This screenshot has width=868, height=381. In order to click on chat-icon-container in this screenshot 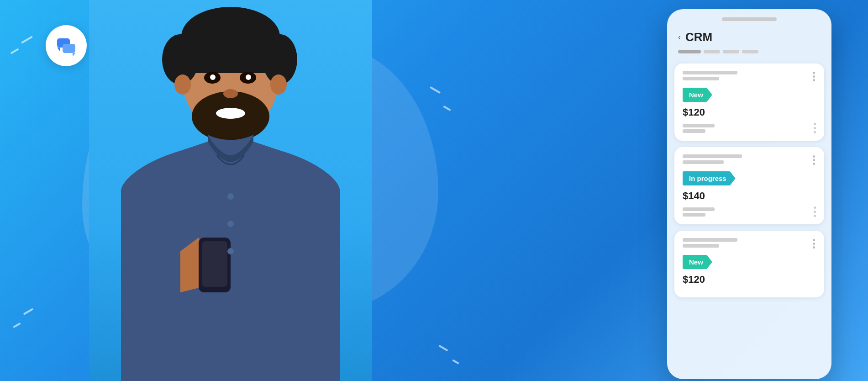, I will do `click(66, 46)`.